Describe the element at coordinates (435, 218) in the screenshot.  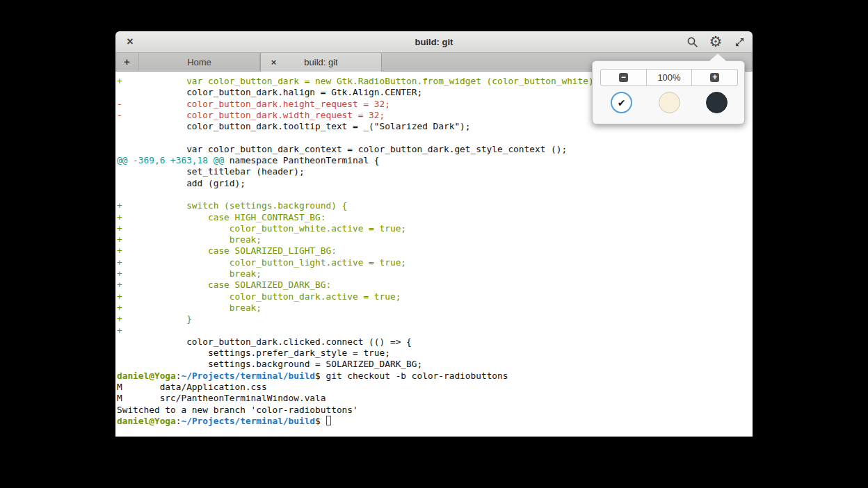
I see `terminal-line: + case HIGH_CONTRAST_BG:` at that location.